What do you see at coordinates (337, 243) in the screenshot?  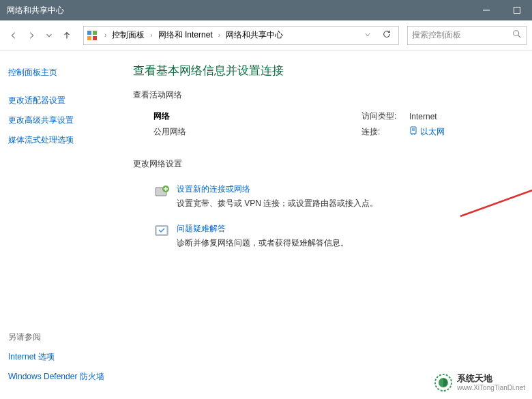 I see `troubleshoot-desc: 诊断并修复网络问题，或者获得疑难解答信息。` at bounding box center [337, 243].